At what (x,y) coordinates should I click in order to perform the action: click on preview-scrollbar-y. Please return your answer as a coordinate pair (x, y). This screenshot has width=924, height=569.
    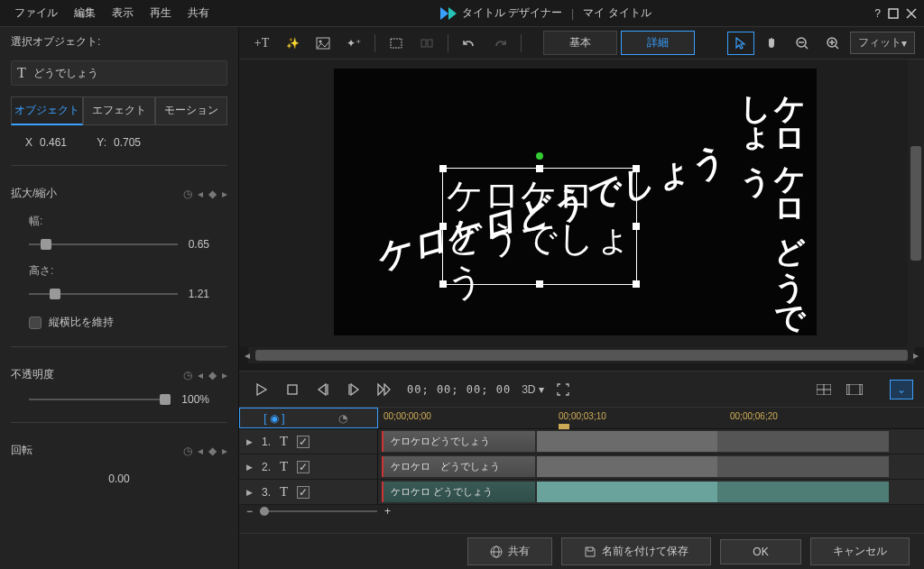
    Looking at the image, I should click on (916, 204).